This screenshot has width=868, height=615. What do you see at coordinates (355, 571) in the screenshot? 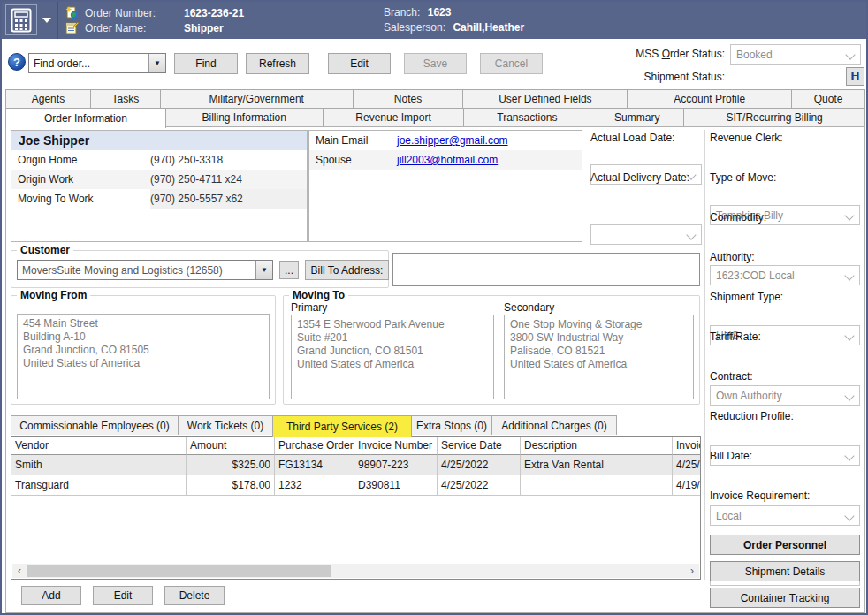
I see `horizontal-scrollbar: ‹ ›` at bounding box center [355, 571].